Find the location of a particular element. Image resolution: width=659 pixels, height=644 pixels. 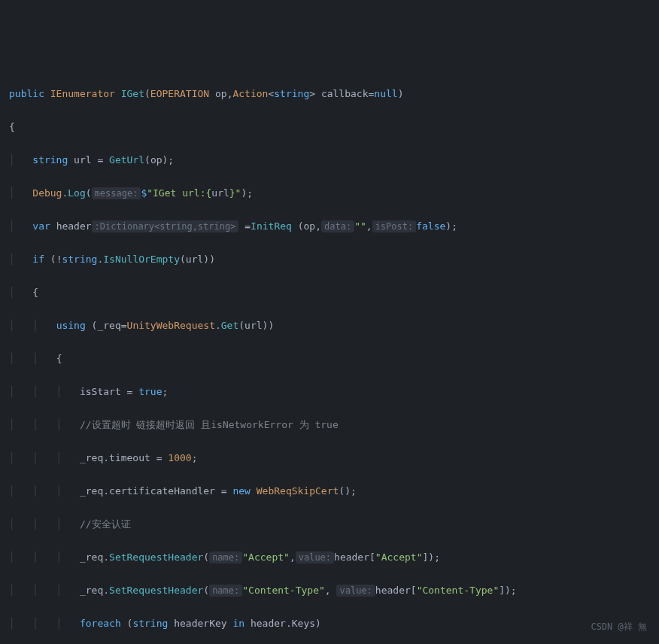

code-line: │ │ │ _req.SetRequestHeader(name:"Conten… is located at coordinates (330, 591).